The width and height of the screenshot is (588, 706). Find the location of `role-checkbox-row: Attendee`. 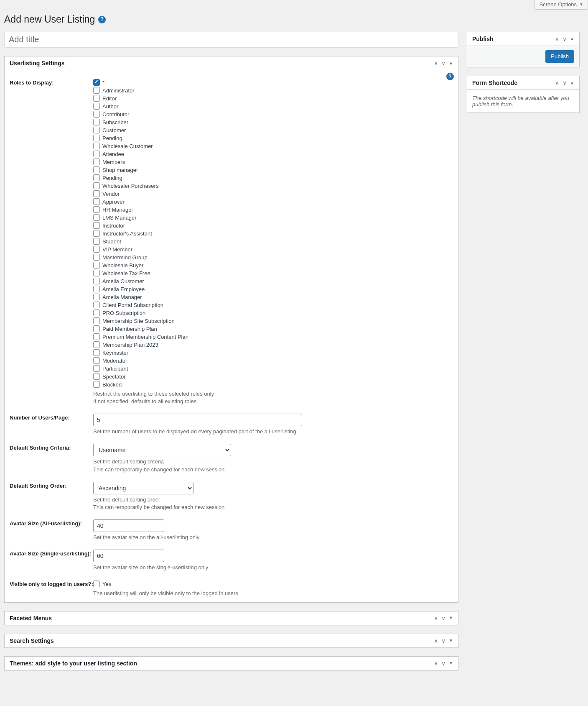

role-checkbox-row: Attendee is located at coordinates (273, 154).